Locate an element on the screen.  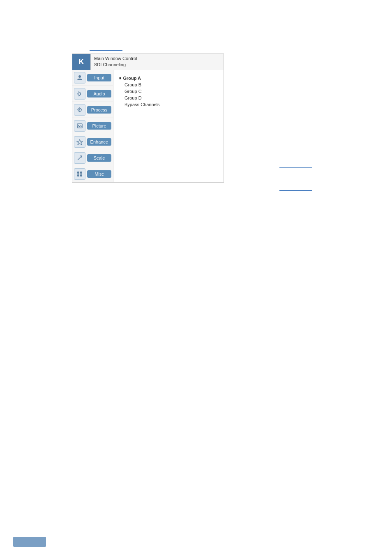
channel-item-group-a: Group A is located at coordinates (168, 78).